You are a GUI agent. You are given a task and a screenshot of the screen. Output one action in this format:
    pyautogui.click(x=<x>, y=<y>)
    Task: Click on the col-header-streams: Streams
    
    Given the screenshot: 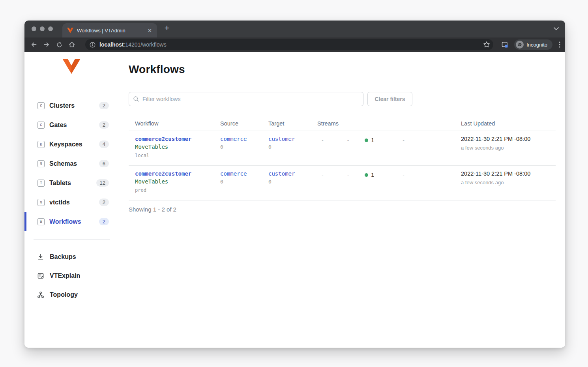 What is the action you would take?
    pyautogui.click(x=383, y=124)
    